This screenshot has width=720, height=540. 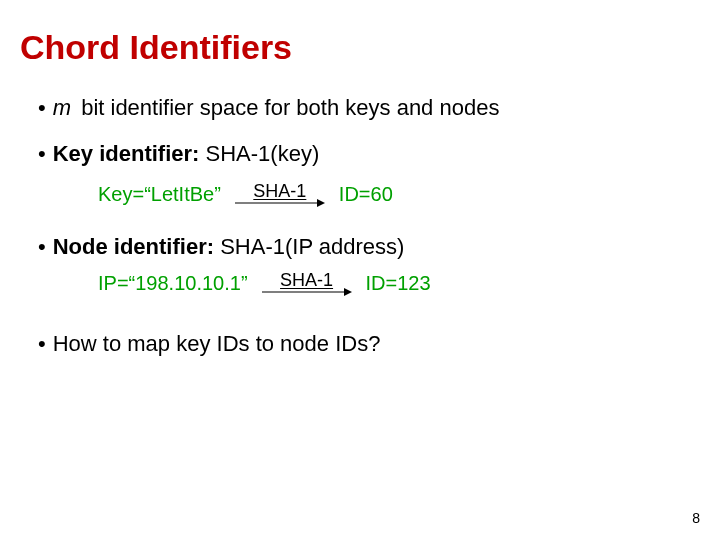 What do you see at coordinates (369, 247) in the screenshot?
I see `bullet-3: • Node identifier: SHA-1(IP address)` at bounding box center [369, 247].